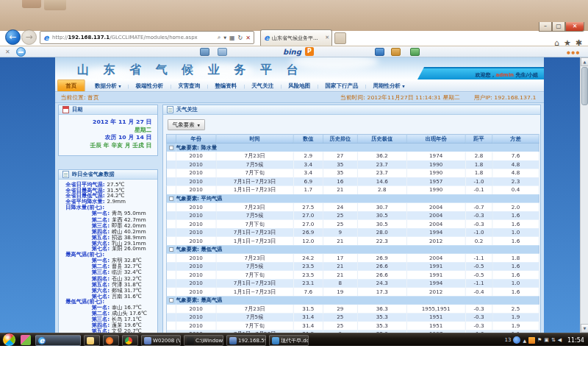  Describe the element at coordinates (130, 340) in the screenshot. I see `taskbar-chrome-button` at that location.